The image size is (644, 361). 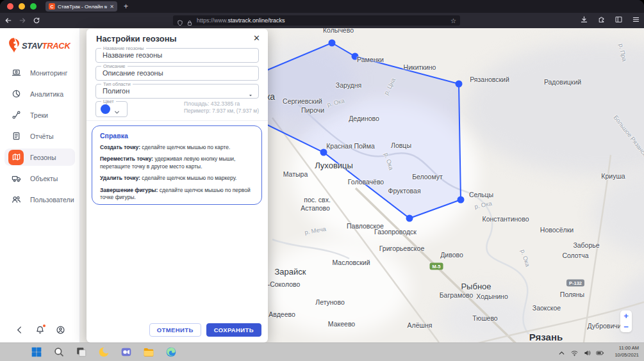 I want to click on map-label: Пирочи, so click(x=313, y=110).